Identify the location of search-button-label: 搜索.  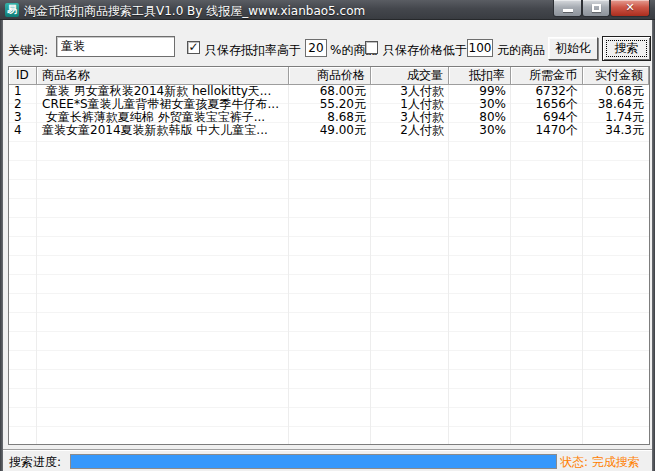
(627, 48).